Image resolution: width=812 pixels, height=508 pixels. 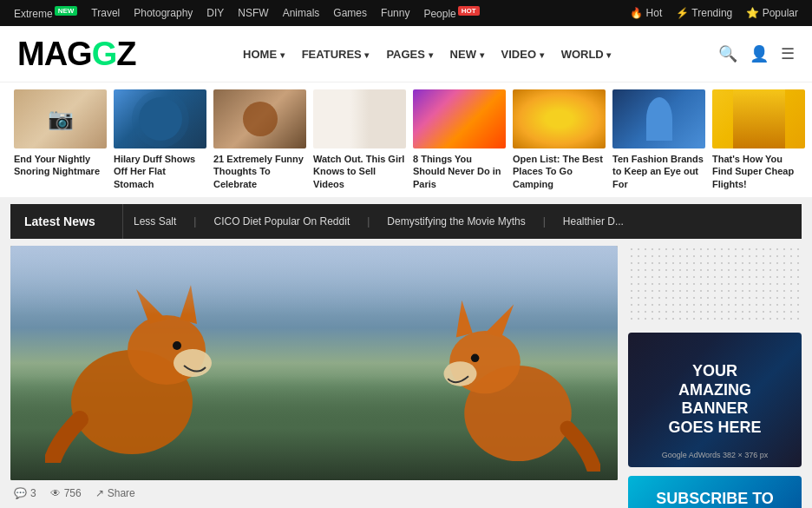 I want to click on nav-travel: Travel, so click(x=106, y=13).